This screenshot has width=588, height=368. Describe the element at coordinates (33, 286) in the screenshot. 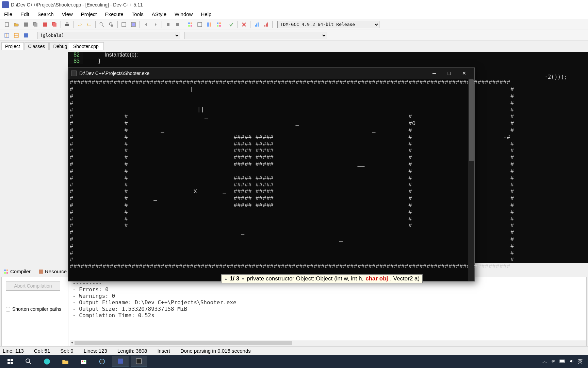

I see `abort-compilation-button: Abort Compilation` at that location.